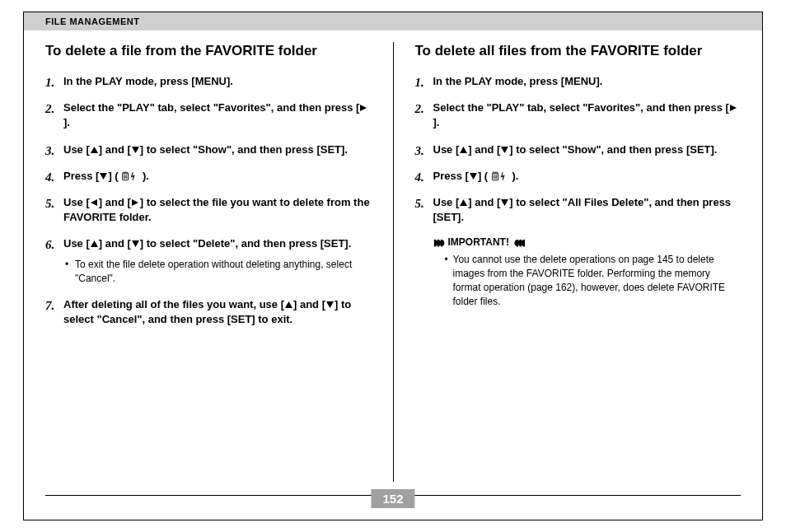 This screenshot has height=532, width=786. What do you see at coordinates (208, 51) in the screenshot?
I see `left-heading: To delete a file from the FAVORITE folde…` at bounding box center [208, 51].